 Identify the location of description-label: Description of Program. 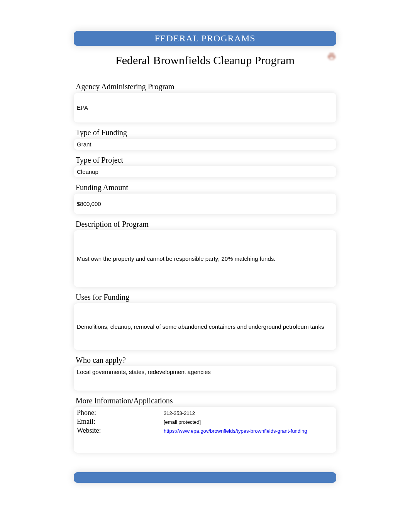
(206, 224).